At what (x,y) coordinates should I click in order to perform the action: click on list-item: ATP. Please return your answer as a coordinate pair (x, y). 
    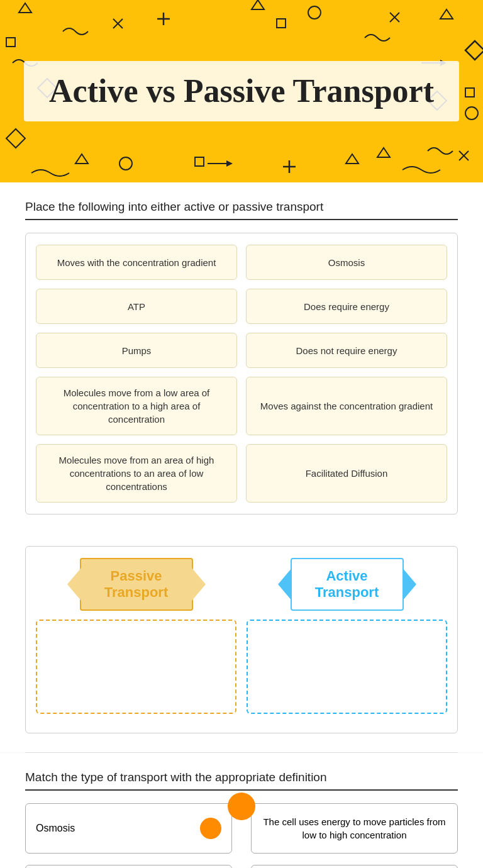
    Looking at the image, I should click on (136, 306).